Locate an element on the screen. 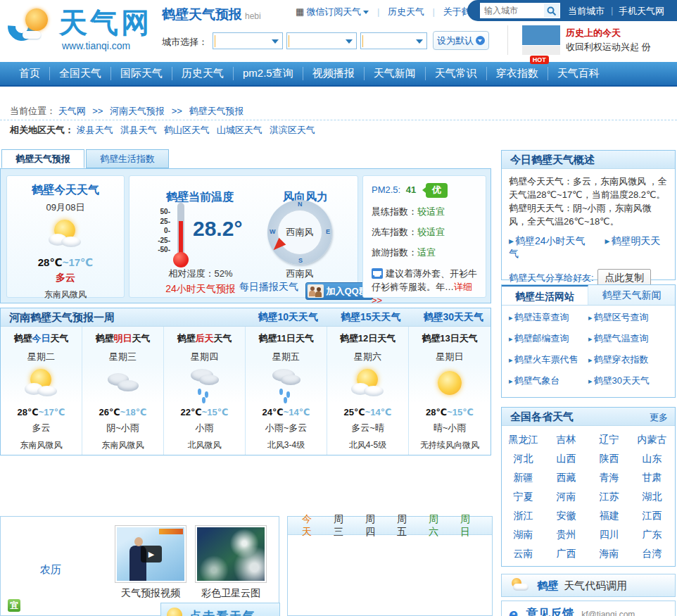  history-today-entry: 收回利权运动兴起 份 is located at coordinates (608, 47).